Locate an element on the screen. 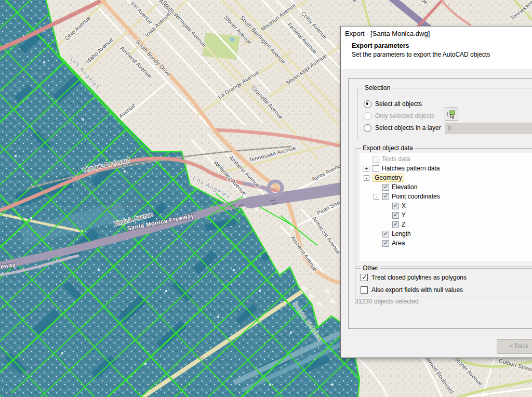  tree-item-geometry: -Geometry is located at coordinates (446, 178).